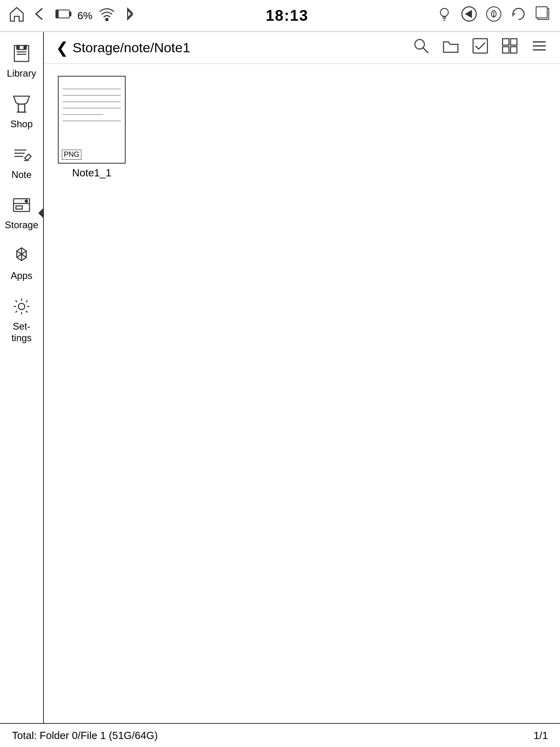  Describe the element at coordinates (22, 308) in the screenshot. I see `settings-icon` at that location.